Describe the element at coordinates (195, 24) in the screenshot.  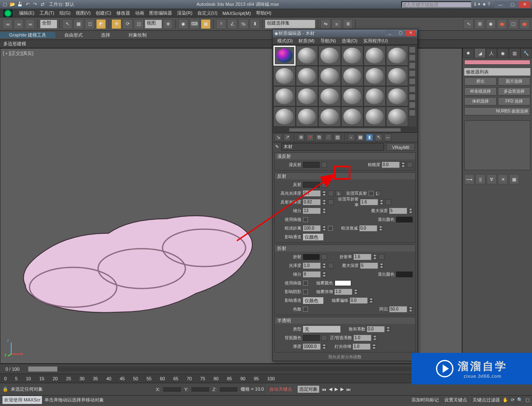
I see `keyboard-icon: ⌨` at that location.